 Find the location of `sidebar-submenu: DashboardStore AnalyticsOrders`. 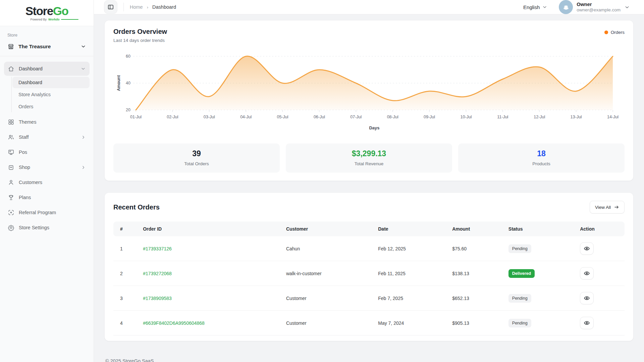

sidebar-submenu: DashboardStore AnalyticsOrders is located at coordinates (50, 95).